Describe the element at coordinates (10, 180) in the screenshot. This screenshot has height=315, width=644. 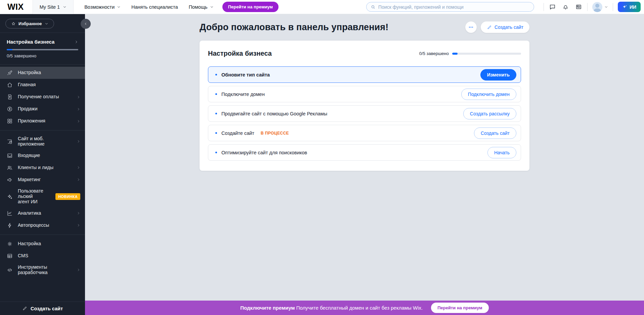
I see `megaphone-icon` at that location.